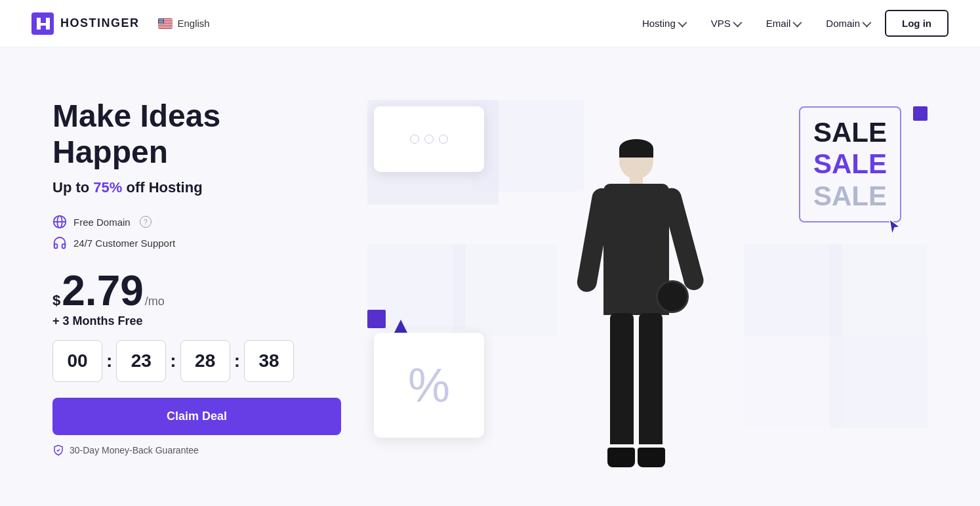  I want to click on nav-vps: VPS, so click(725, 24).